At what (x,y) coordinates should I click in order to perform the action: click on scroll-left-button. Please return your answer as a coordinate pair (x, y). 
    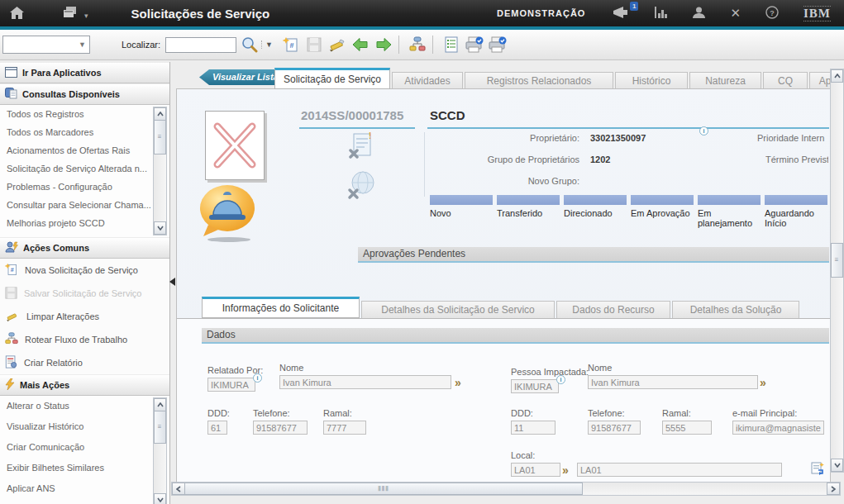
    Looking at the image, I should click on (179, 489).